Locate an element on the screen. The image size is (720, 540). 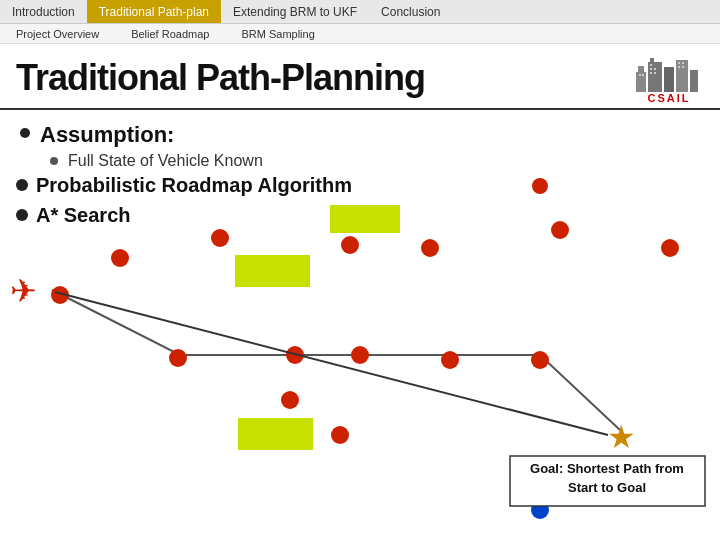
sub-nav-belief-roadmap: Belief Roadmap is located at coordinates (170, 34).